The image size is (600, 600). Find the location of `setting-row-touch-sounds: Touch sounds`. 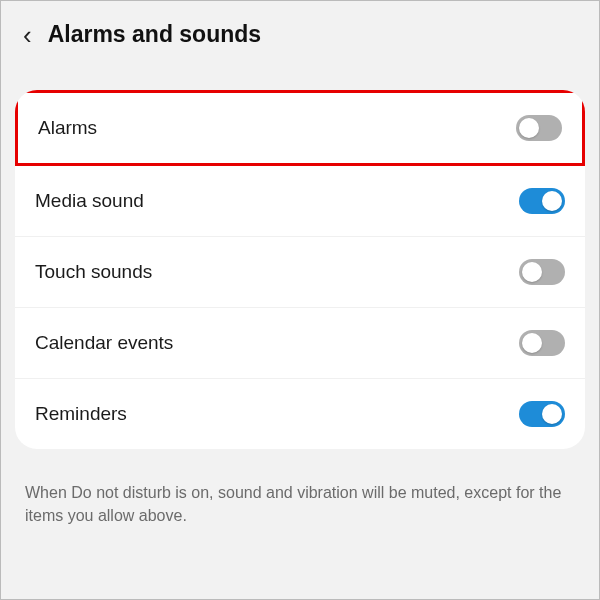

setting-row-touch-sounds: Touch sounds is located at coordinates (300, 272).